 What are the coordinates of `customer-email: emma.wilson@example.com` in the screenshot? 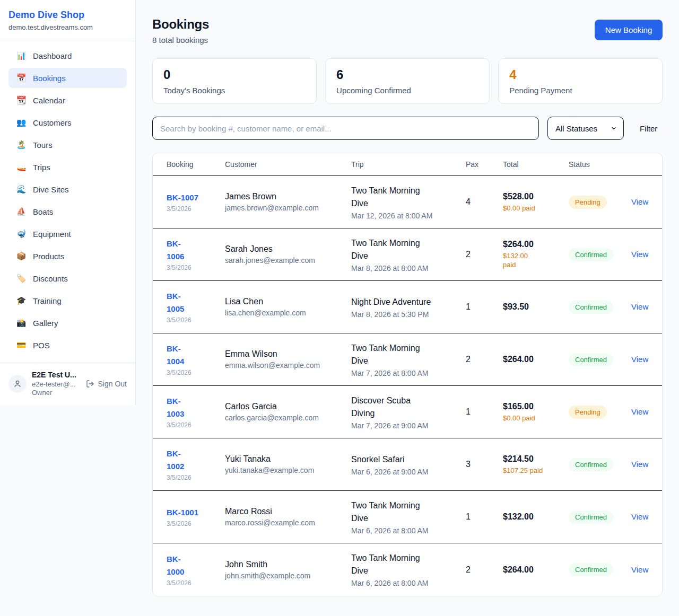 It's located at (288, 365).